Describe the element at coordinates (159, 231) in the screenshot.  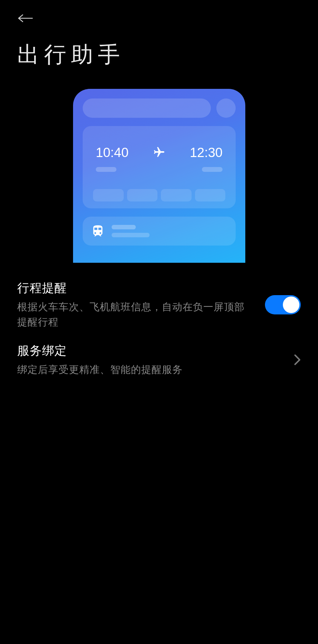
I see `preview-train-card` at that location.